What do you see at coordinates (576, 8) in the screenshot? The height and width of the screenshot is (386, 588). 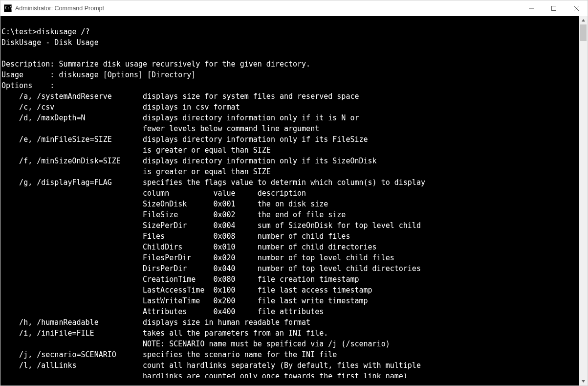 I see `close-button` at bounding box center [576, 8].